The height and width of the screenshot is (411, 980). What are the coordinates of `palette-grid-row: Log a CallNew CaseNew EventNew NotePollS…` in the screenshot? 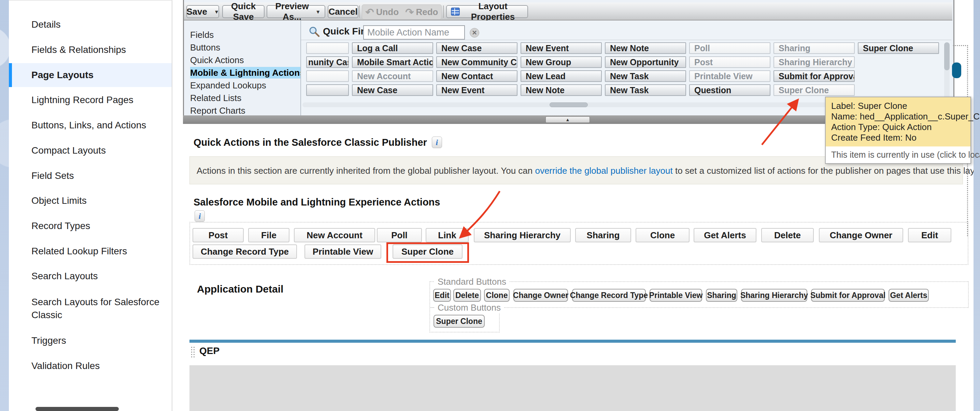 It's located at (622, 48).